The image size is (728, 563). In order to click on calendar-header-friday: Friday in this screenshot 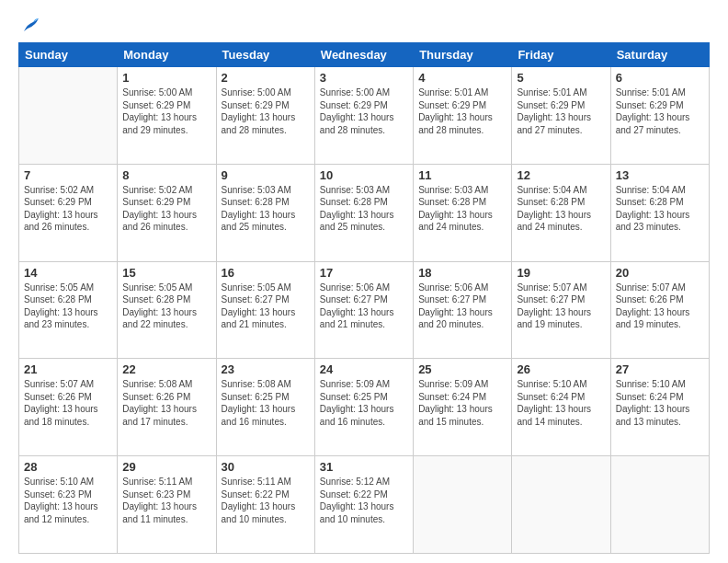, I will do `click(561, 55)`.